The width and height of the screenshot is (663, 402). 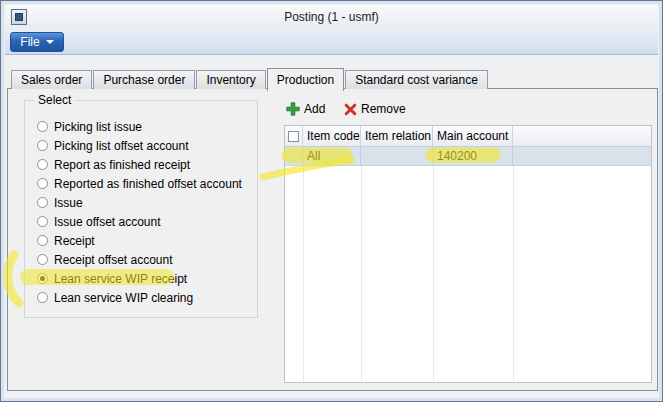 What do you see at coordinates (90, 126) in the screenshot?
I see `radio-picking-list-issue: Picking list issue` at bounding box center [90, 126].